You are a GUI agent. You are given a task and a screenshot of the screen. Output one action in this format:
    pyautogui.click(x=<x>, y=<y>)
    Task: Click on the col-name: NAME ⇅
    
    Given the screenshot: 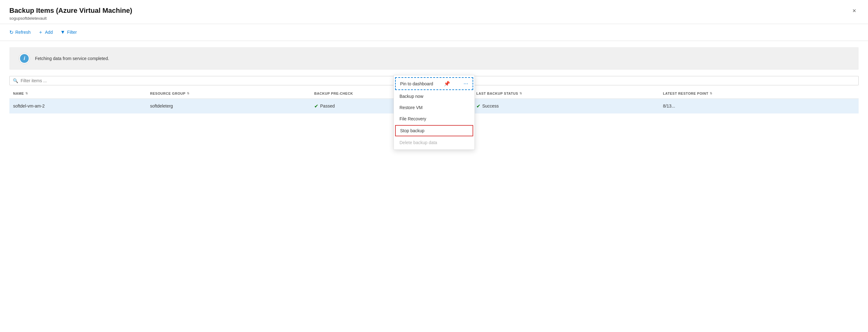 What is the action you would take?
    pyautogui.click(x=78, y=94)
    